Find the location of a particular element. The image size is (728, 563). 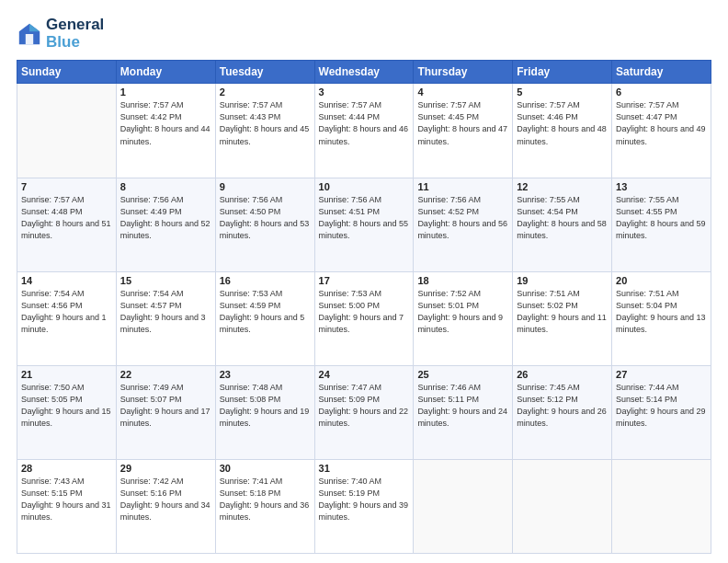

cell-text: Sunrise: 7:57 AMSunset: 4:47 PMDaylight:… is located at coordinates (661, 123).